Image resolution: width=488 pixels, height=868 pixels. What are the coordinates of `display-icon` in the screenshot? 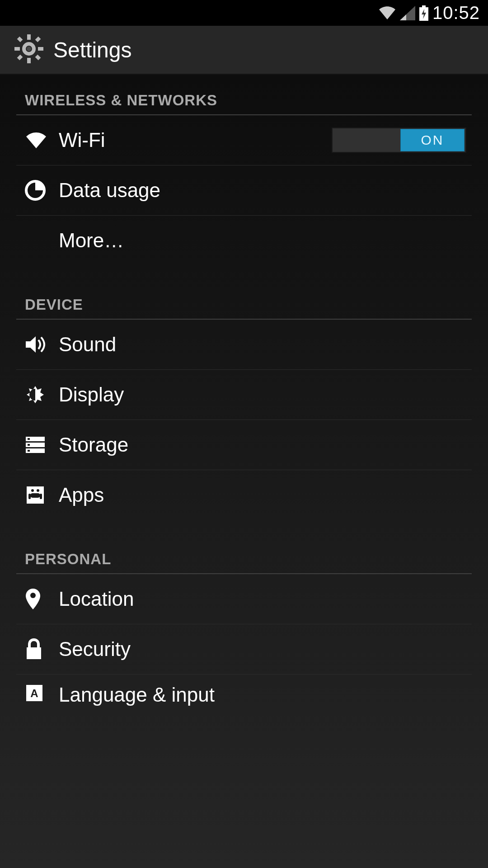 It's located at (42, 395).